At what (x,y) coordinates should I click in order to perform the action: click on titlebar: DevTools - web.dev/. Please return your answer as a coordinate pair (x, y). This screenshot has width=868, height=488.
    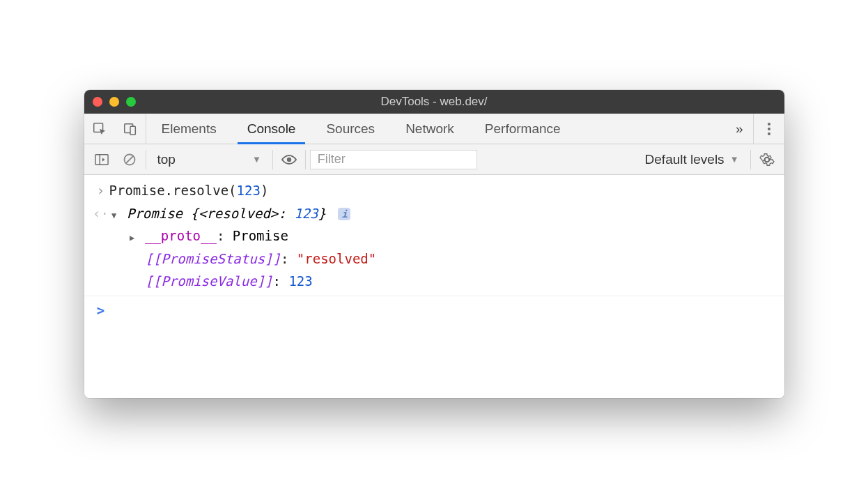
    Looking at the image, I should click on (435, 102).